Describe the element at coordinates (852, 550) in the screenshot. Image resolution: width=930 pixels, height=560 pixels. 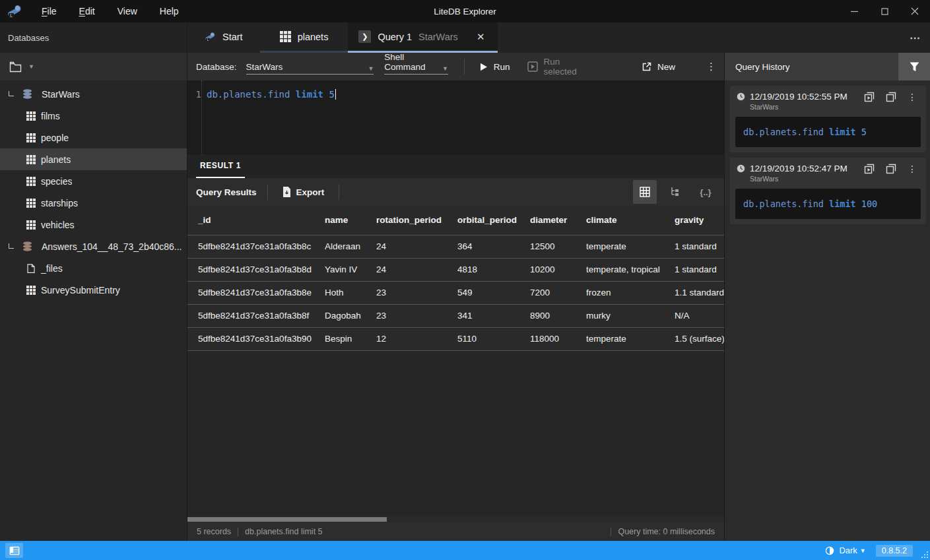
I see `theme-selector: Dark ▼` at that location.